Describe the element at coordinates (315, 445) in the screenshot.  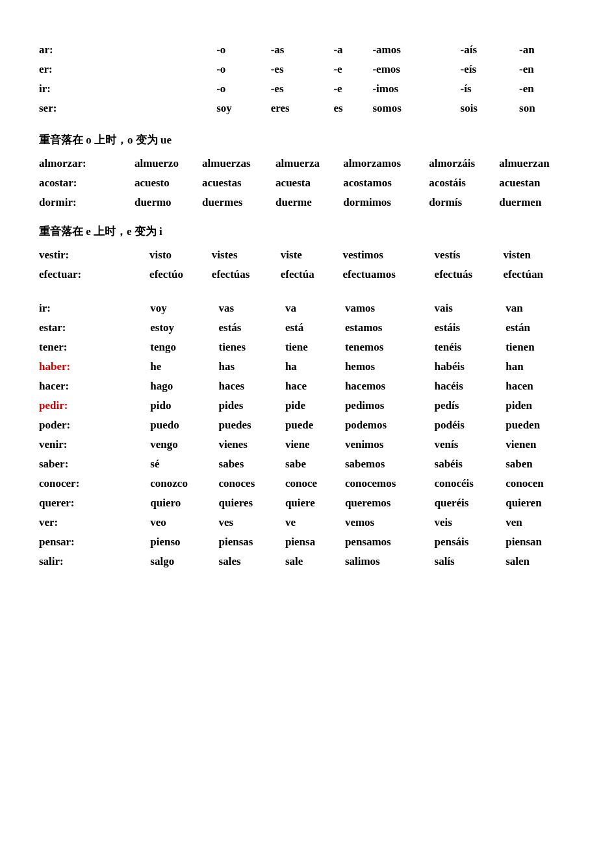
I see `conjugation-cell: viene` at that location.